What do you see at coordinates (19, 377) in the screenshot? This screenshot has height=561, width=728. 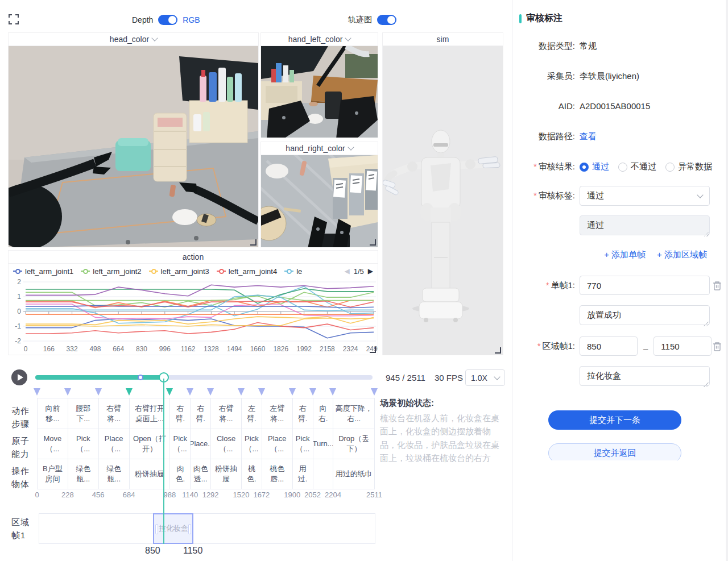 I see `play-button` at bounding box center [19, 377].